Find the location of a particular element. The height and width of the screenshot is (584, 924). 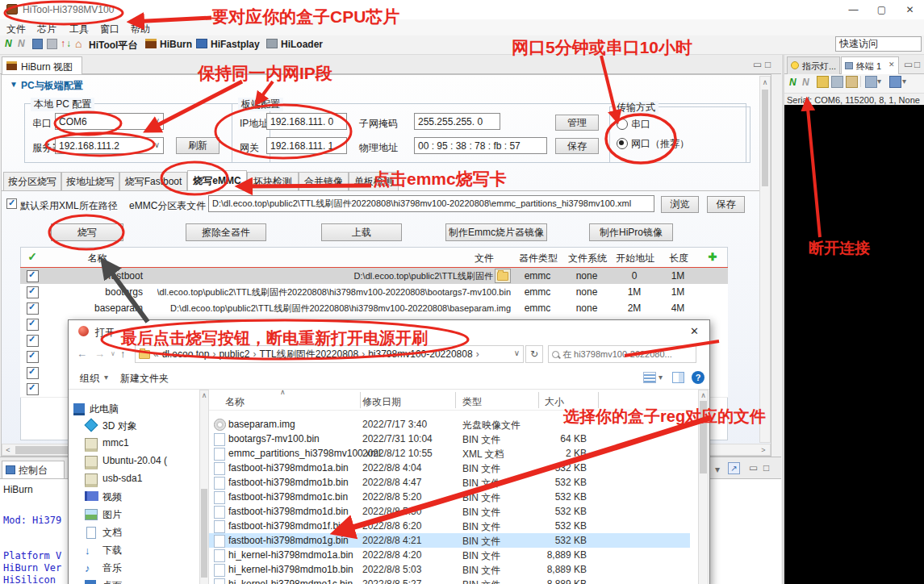

connect-icon: N is located at coordinates (8, 44).